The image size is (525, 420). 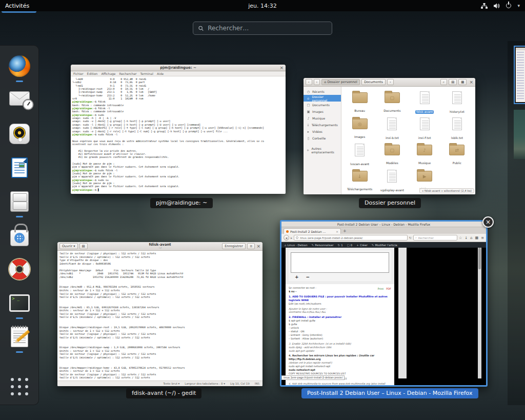 What do you see at coordinates (19, 66) in the screenshot?
I see `dock-firefox-icon` at bounding box center [19, 66].